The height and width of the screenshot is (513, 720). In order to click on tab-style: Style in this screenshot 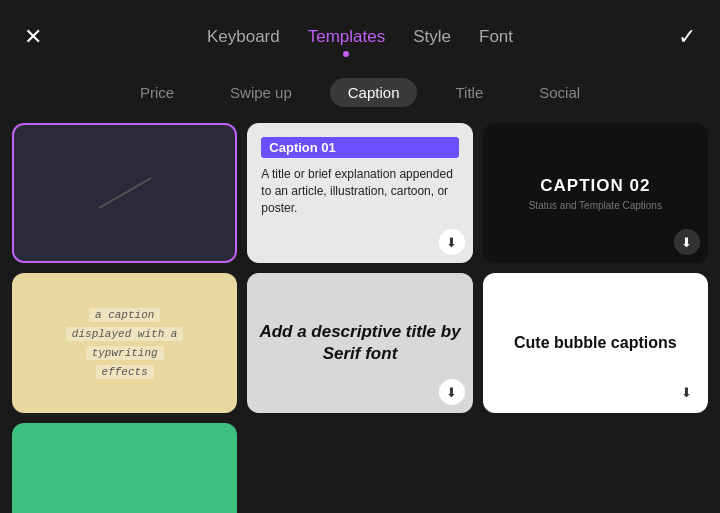, I will do `click(432, 37)`.